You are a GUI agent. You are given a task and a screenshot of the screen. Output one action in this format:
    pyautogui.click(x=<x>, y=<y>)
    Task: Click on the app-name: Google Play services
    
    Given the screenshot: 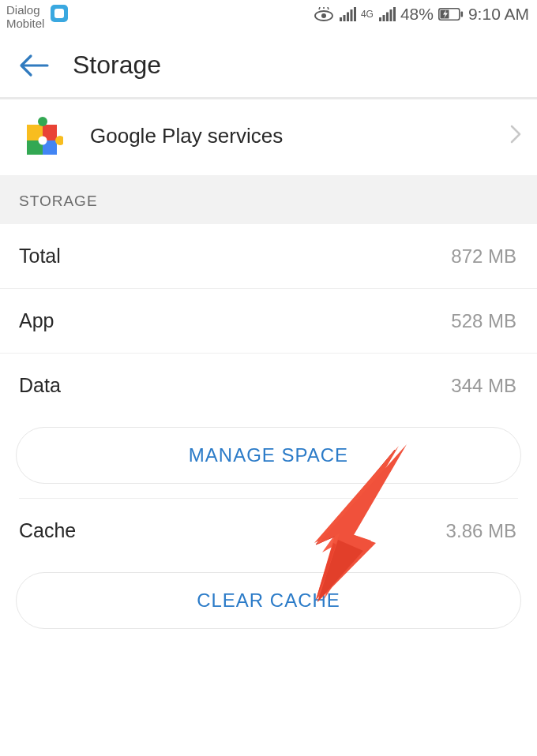 What is the action you would take?
    pyautogui.click(x=287, y=136)
    